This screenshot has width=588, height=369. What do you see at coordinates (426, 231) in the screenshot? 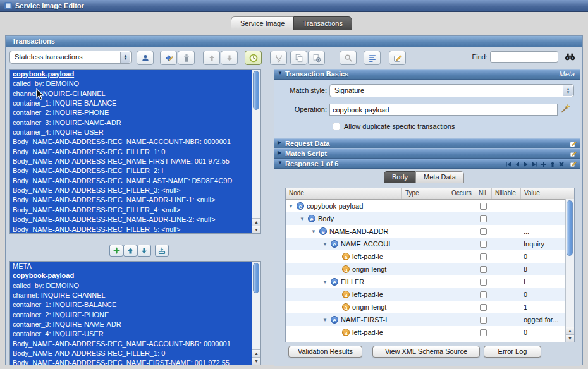
I see `tree-row: ▼eNAME-AND-ADDR ...` at bounding box center [426, 231].